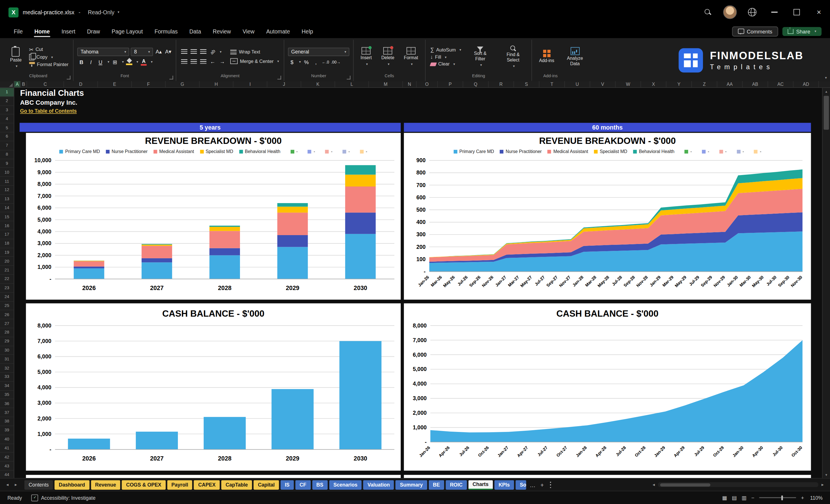 This screenshot has width=830, height=504. I want to click on menu-tab-draw: Draw, so click(94, 31).